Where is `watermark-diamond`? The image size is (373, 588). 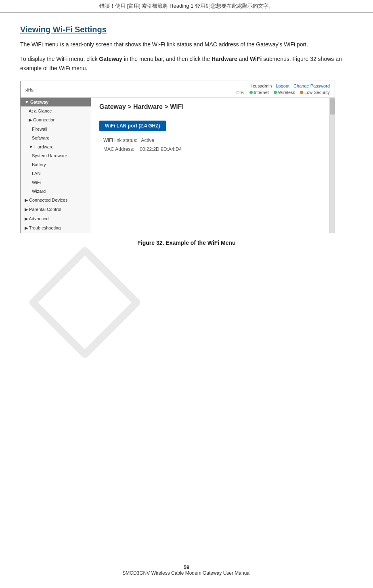
watermark-diamond is located at coordinates (85, 302).